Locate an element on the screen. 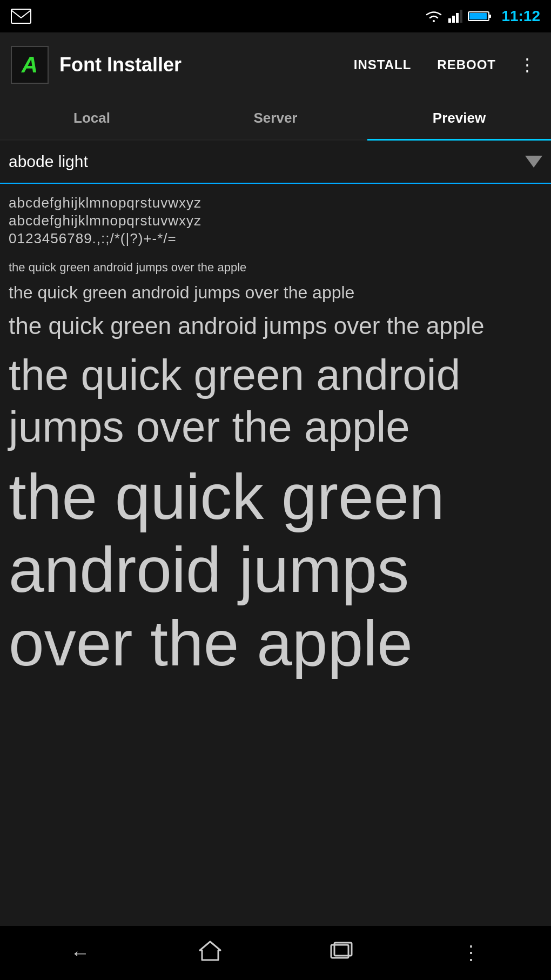 This screenshot has width=551, height=980. font-search-input is located at coordinates (265, 162).